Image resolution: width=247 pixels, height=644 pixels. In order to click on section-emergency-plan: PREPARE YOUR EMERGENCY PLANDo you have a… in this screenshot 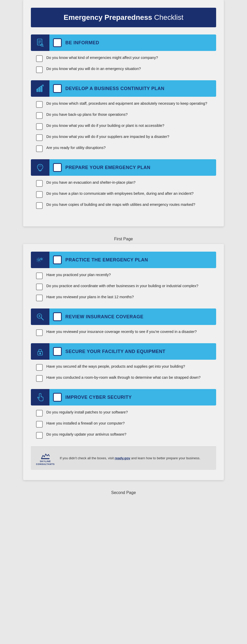, I will do `click(123, 185)`.